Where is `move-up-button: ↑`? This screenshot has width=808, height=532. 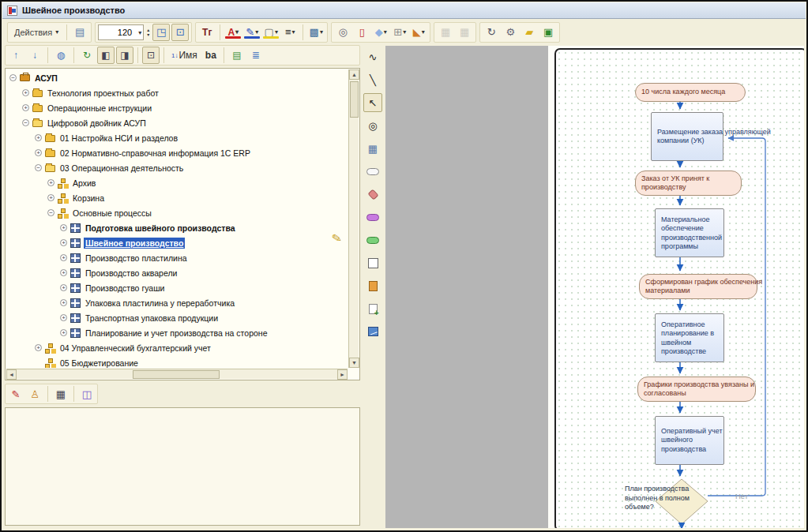
move-up-button: ↑ is located at coordinates (16, 55).